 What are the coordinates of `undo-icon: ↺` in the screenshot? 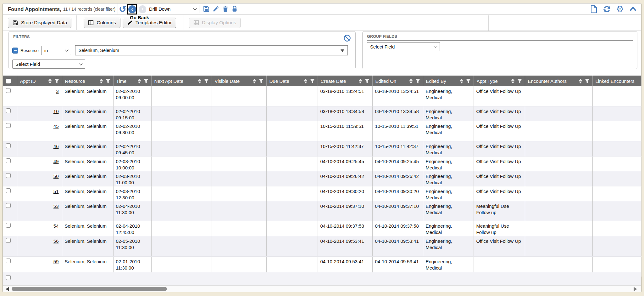 It's located at (123, 9).